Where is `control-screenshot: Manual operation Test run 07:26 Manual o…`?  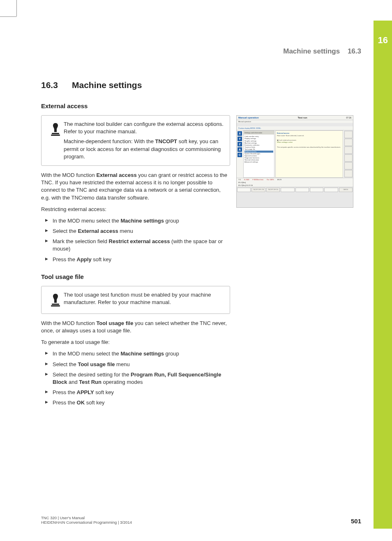
control-screenshot: Manual operation Test run 07:26 Manual o… is located at coordinates (295, 161).